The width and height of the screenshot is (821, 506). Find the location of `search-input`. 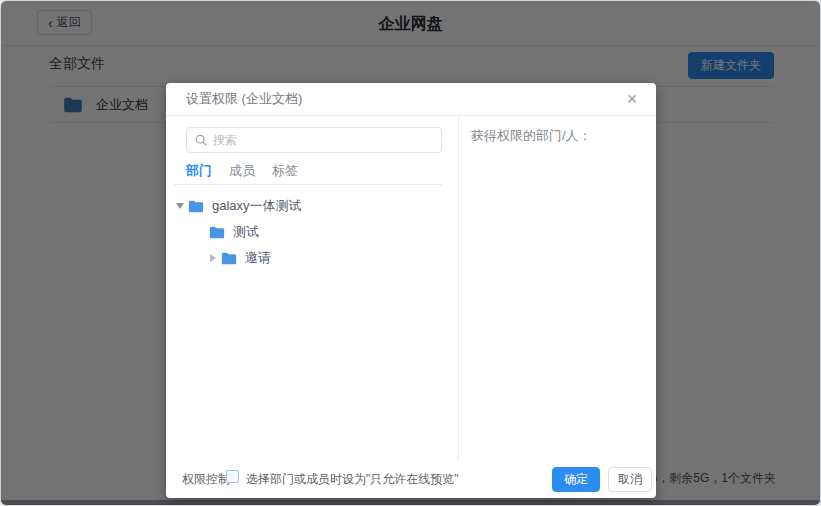

search-input is located at coordinates (327, 140).